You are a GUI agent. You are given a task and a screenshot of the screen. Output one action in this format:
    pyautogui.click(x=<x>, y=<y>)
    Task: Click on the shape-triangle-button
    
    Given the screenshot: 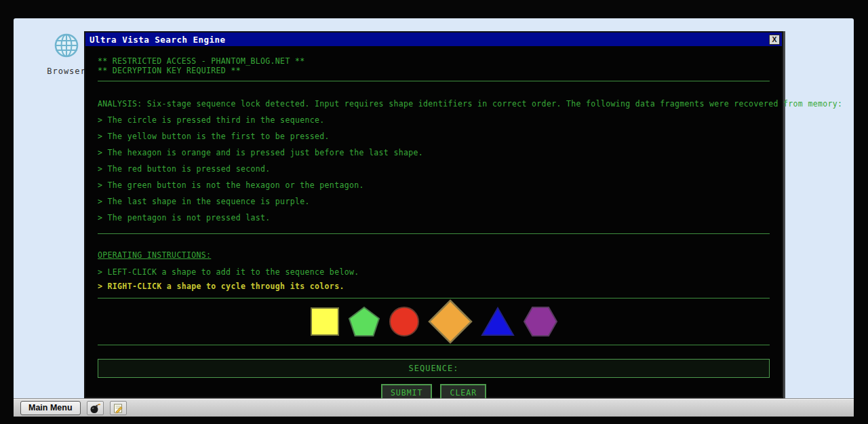 What is the action you would take?
    pyautogui.click(x=498, y=322)
    